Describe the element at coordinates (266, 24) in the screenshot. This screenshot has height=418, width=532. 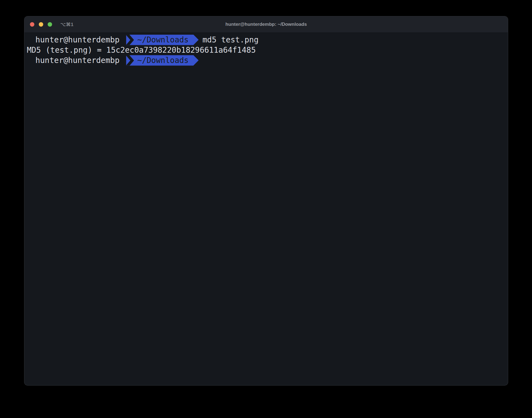
I see `window-title: hunter@hunterdembp: ~/Downloads` at that location.